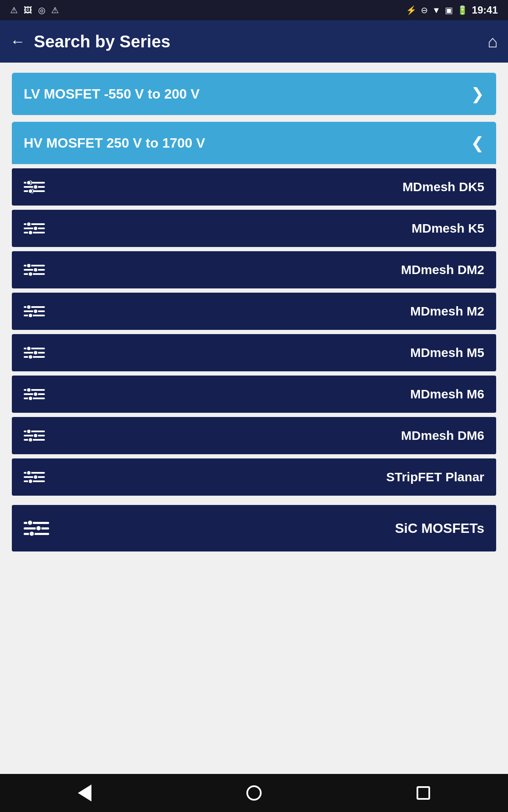 Image resolution: width=508 pixels, height=812 pixels. I want to click on wifi-icon: ▼, so click(436, 10).